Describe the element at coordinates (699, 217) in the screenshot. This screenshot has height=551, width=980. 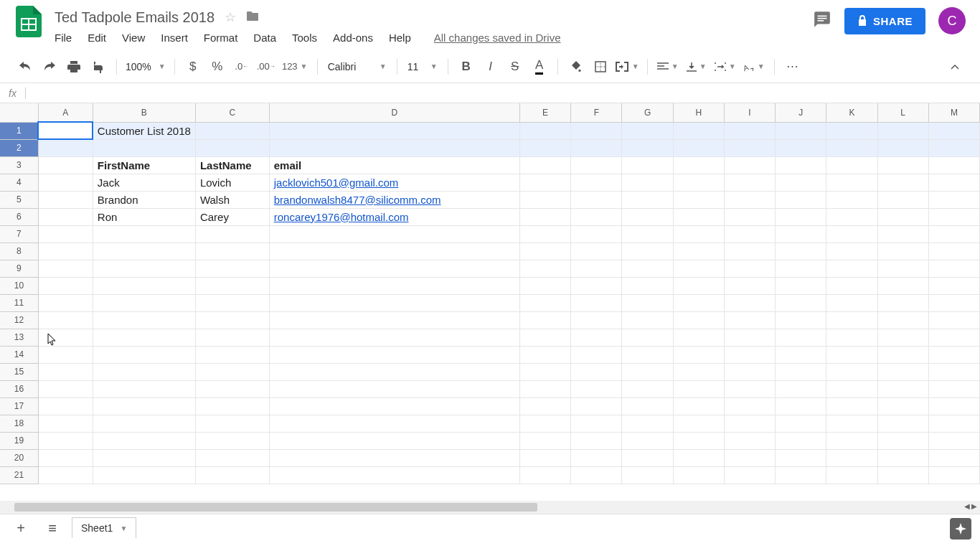
I see `cell-H6` at that location.